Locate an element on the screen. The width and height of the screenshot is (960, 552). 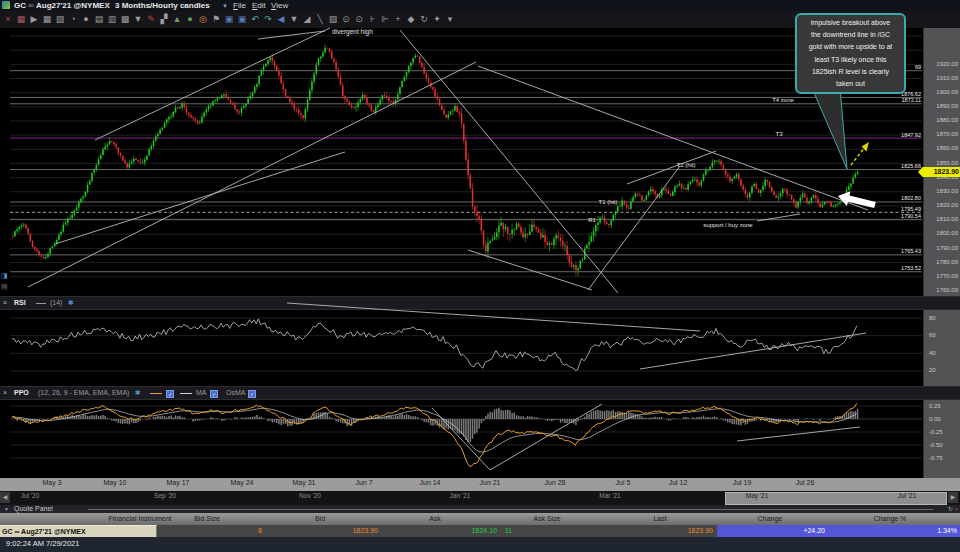
quote-close-icon: × is located at coordinates (956, 509).